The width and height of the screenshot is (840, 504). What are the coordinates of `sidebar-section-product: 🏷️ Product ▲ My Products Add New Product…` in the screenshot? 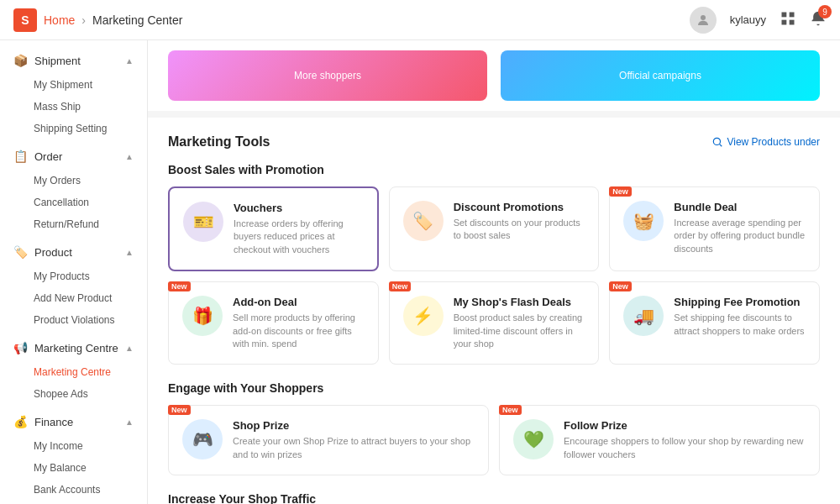 It's located at (74, 285).